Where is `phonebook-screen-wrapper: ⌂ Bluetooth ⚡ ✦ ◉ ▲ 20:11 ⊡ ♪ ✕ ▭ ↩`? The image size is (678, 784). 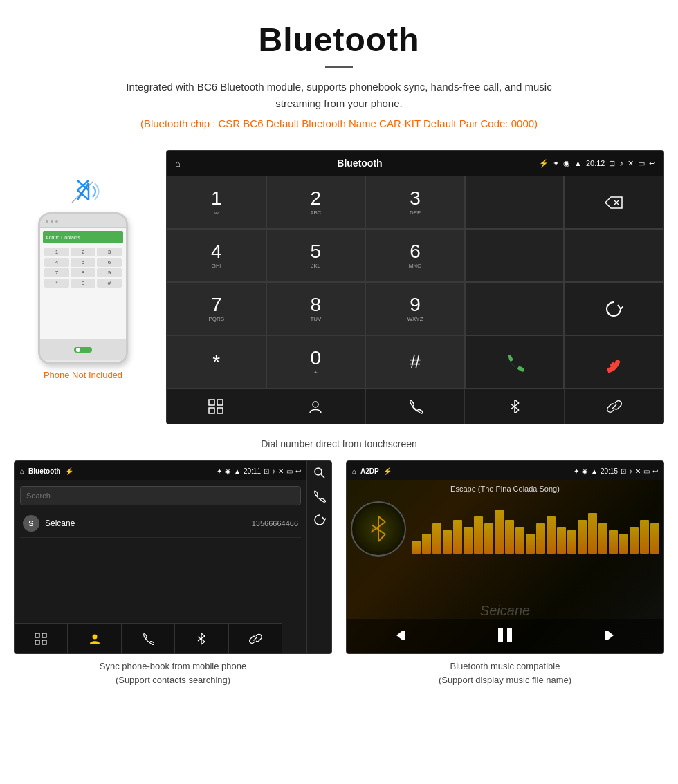
phonebook-screen-wrapper: ⌂ Bluetooth ⚡ ✦ ◉ ▲ 20:11 ⊡ ♪ ✕ ▭ ↩ is located at coordinates (173, 577).